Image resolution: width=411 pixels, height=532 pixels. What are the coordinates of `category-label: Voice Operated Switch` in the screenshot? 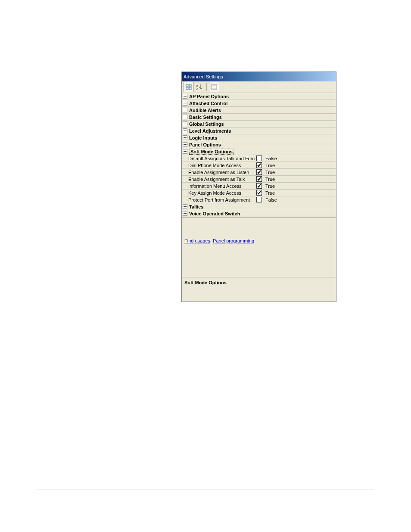 It's located at (215, 214).